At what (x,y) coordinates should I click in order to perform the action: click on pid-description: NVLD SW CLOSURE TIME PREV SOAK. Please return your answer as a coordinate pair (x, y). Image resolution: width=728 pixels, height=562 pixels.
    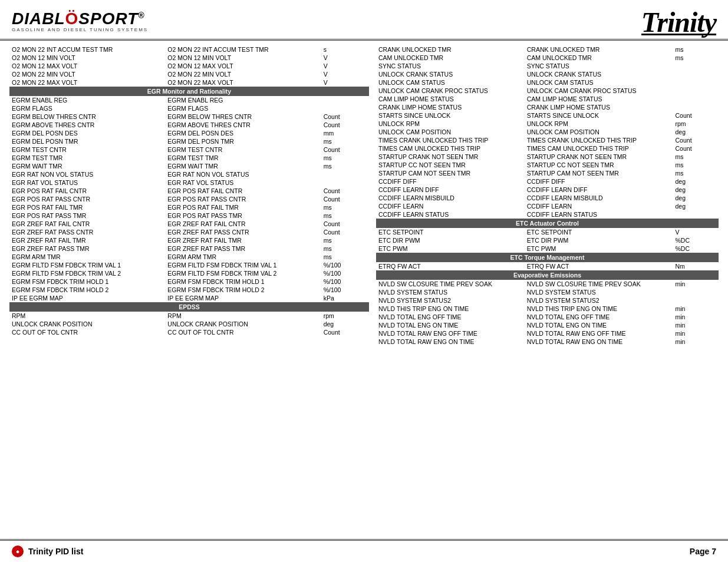
    Looking at the image, I should click on (599, 284).